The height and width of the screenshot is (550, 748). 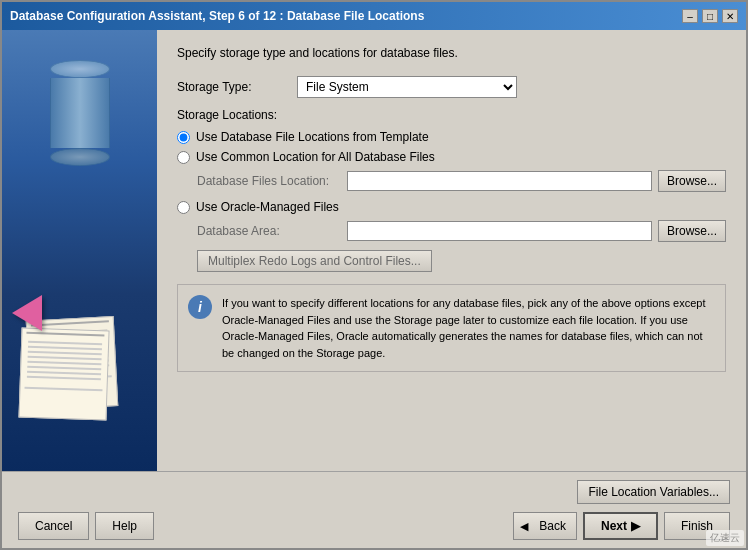 I want to click on title-bar-buttons: – □ ✕, so click(x=710, y=16).